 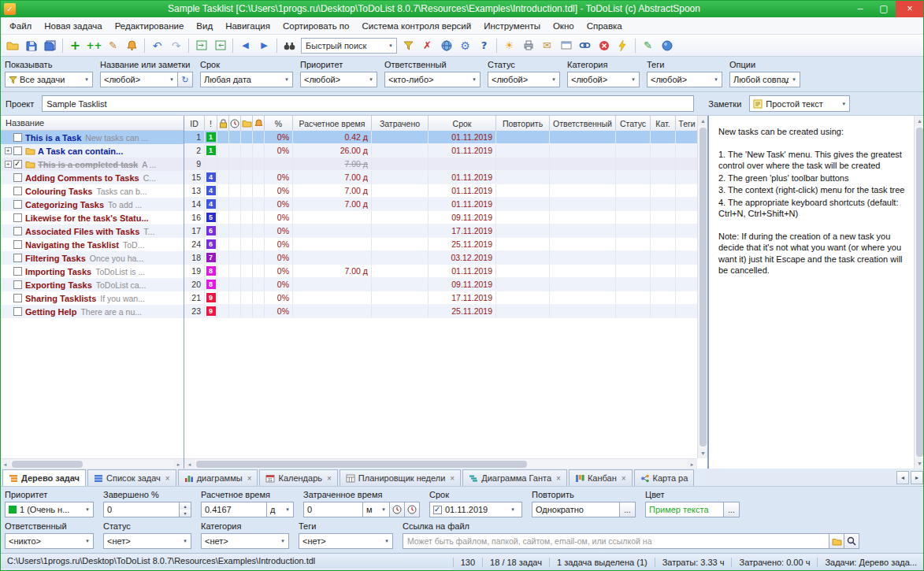 I want to click on task-grid-row: 1650%09.11.2019, so click(x=441, y=217).